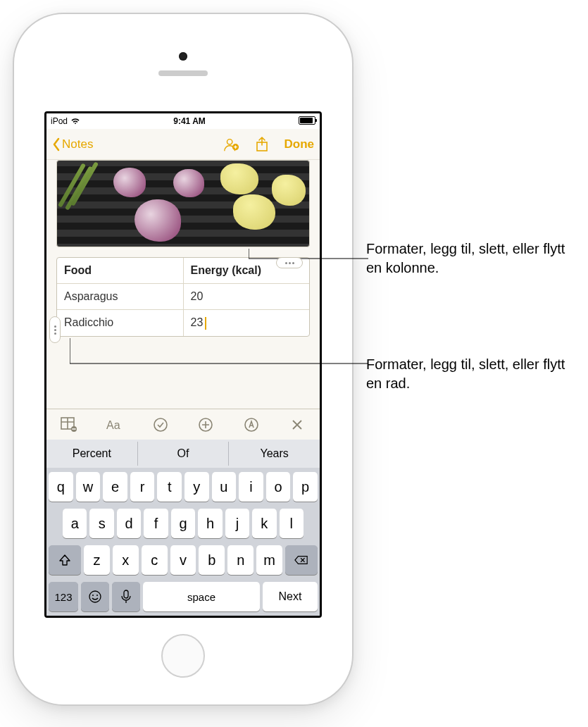 This screenshot has height=727, width=588. Describe the element at coordinates (129, 523) in the screenshot. I see `key-d: d` at that location.